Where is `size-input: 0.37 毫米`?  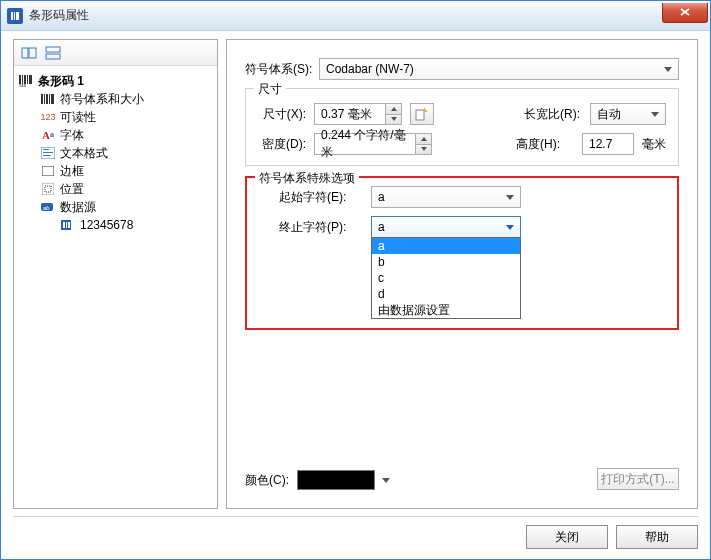
size-input: 0.37 毫米 is located at coordinates (358, 114).